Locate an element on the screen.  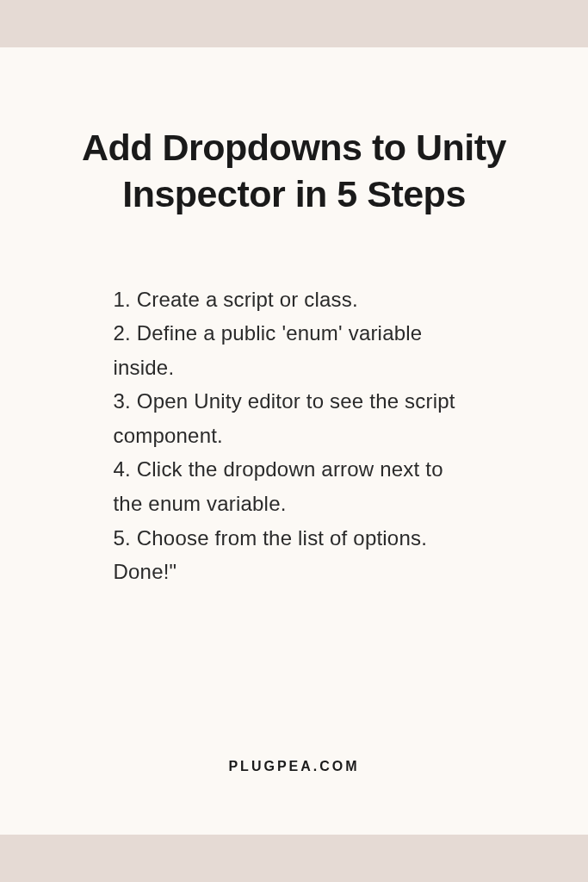
page-title: Add Dropdowns to Unity Inspector in 5 St… is located at coordinates (294, 171).